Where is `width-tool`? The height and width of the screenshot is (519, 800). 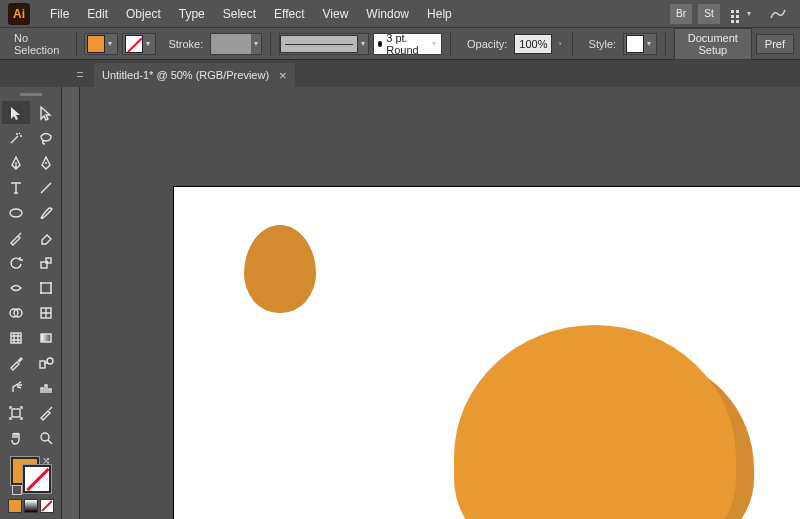
width-tool is located at coordinates (16, 288).